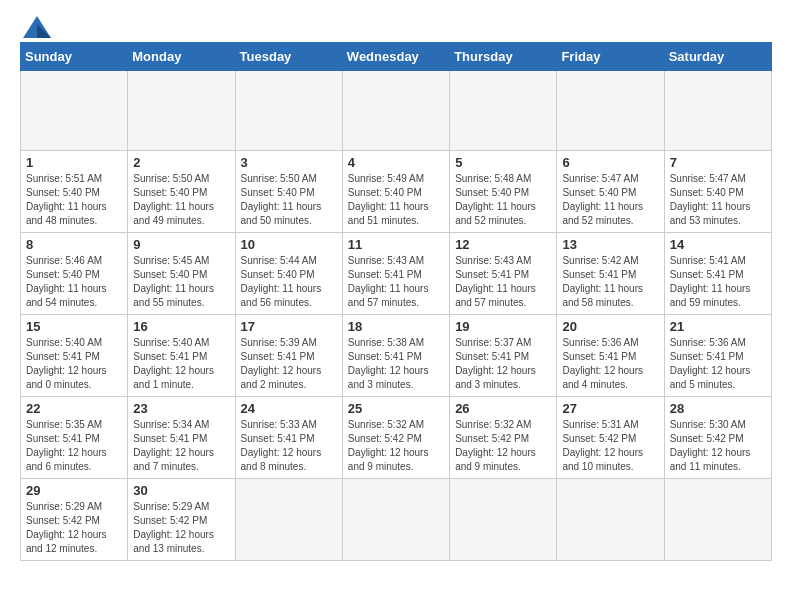 The image size is (792, 612). What do you see at coordinates (289, 364) in the screenshot?
I see `day-info: Sunrise: 5:39 AM Sunset: 5:41 PM Dayligh…` at bounding box center [289, 364].